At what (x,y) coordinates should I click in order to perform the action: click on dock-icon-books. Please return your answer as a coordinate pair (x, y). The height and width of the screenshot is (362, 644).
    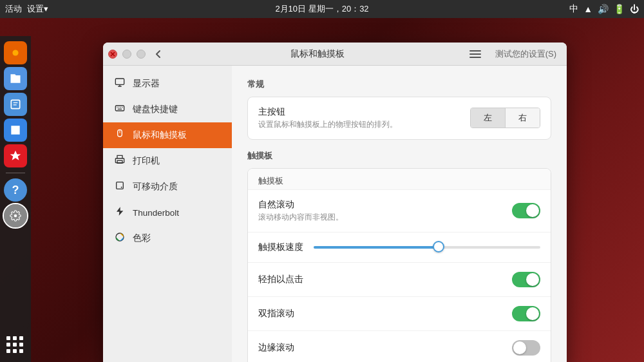
    Looking at the image, I should click on (15, 130).